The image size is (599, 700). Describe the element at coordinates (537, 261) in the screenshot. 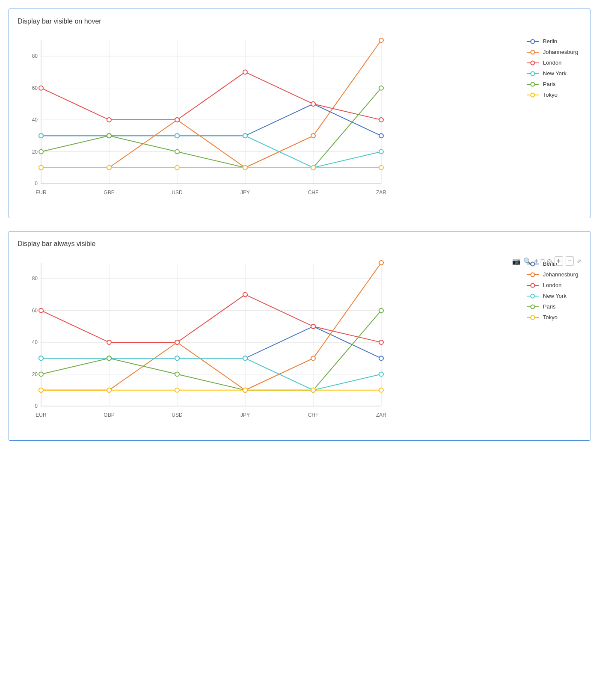

I see `pan-icon: +` at that location.